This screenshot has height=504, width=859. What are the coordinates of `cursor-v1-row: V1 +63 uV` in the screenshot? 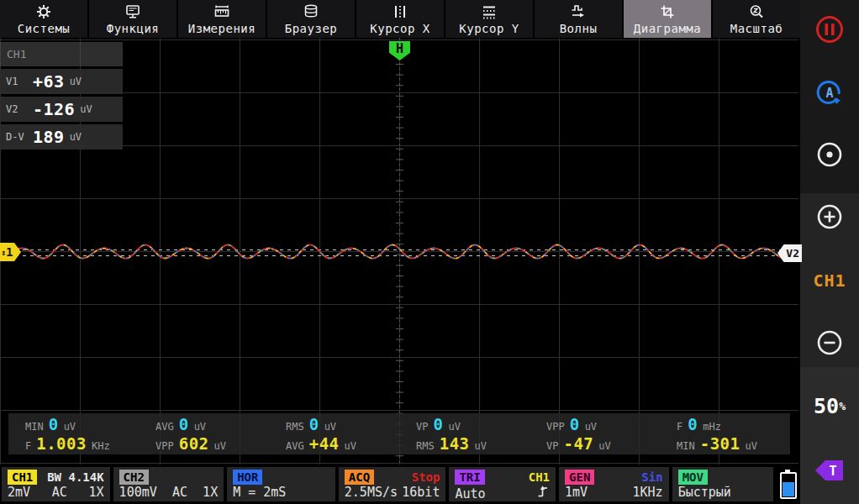 It's located at (61, 81).